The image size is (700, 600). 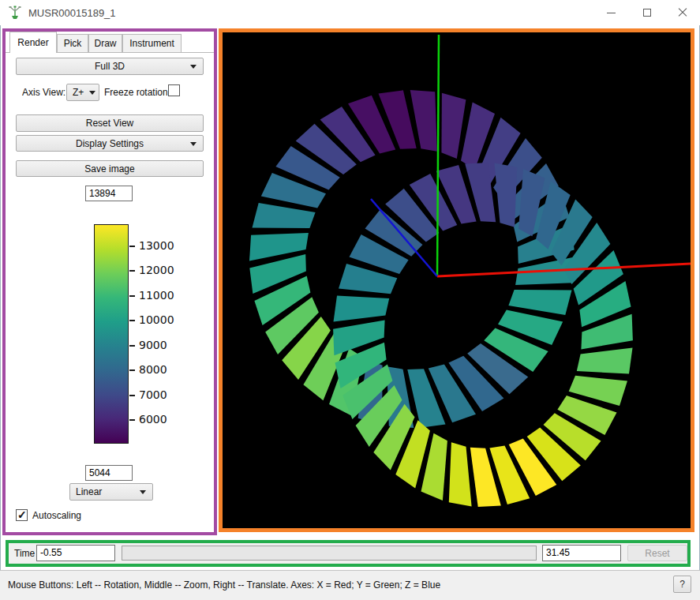 I want to click on colorbar-tick-label: 13000, so click(x=156, y=246).